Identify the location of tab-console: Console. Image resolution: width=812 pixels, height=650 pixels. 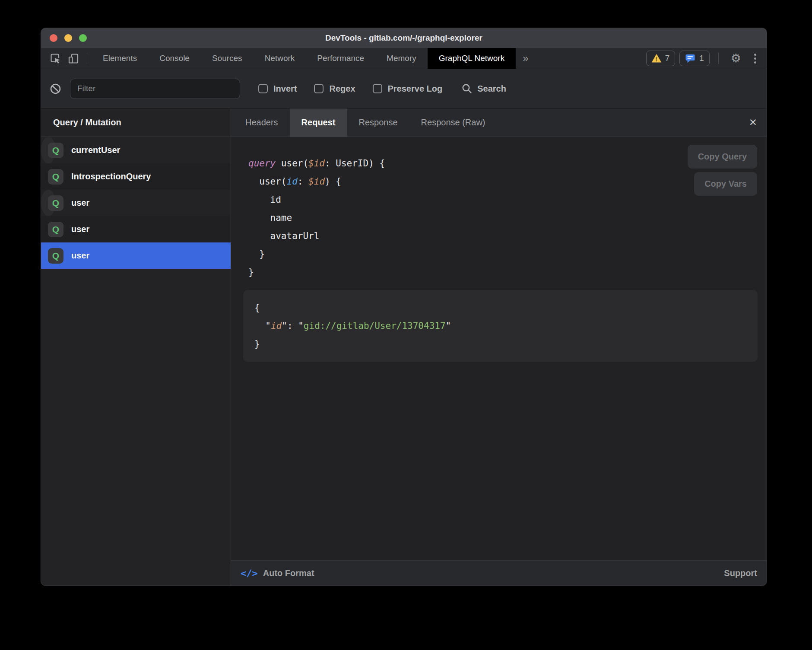
(174, 58).